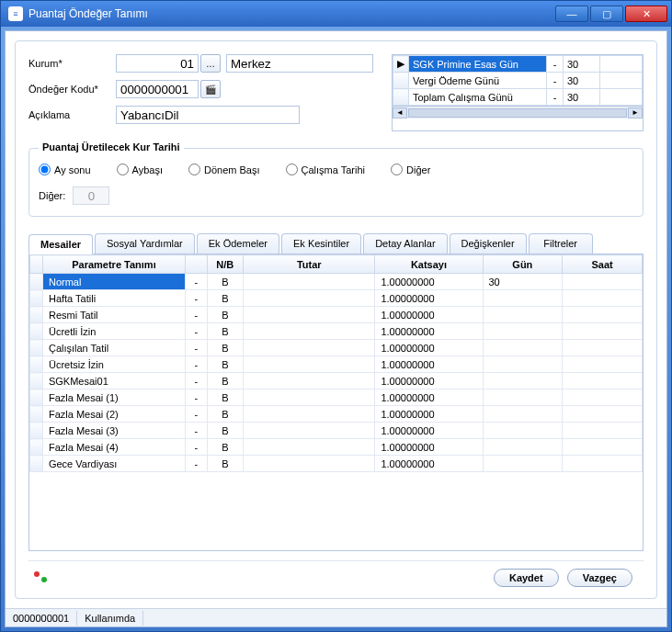 The width and height of the screenshot is (672, 632). I want to click on tab-ek-ödemeler: Ek Ödemeler, so click(238, 243).